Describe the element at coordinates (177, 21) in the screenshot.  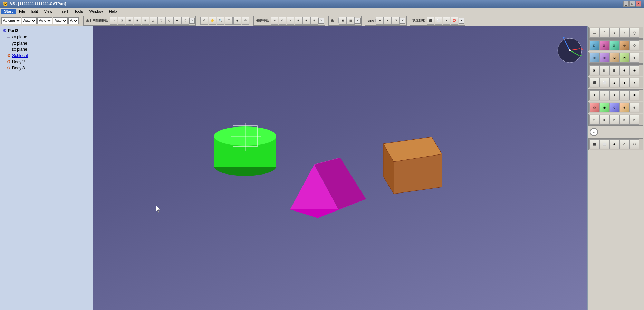
I see `tb-draft-btn: ◆` at that location.